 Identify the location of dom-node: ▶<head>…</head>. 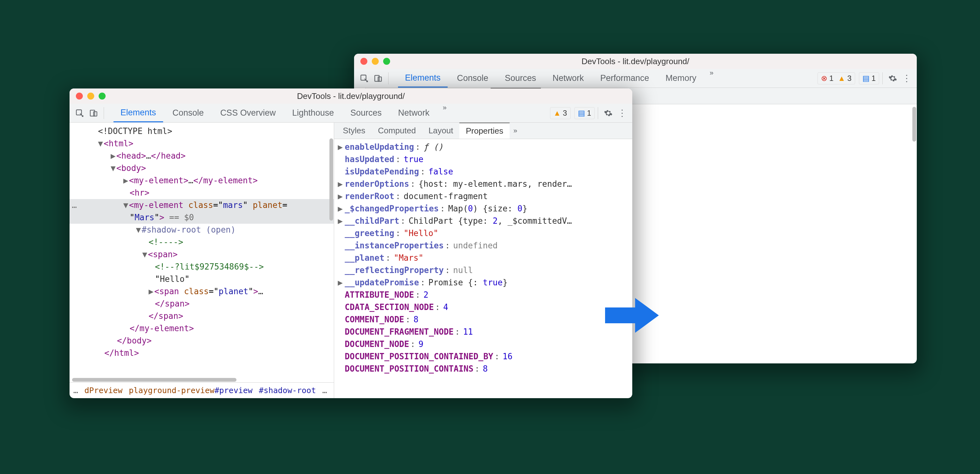
(132, 156).